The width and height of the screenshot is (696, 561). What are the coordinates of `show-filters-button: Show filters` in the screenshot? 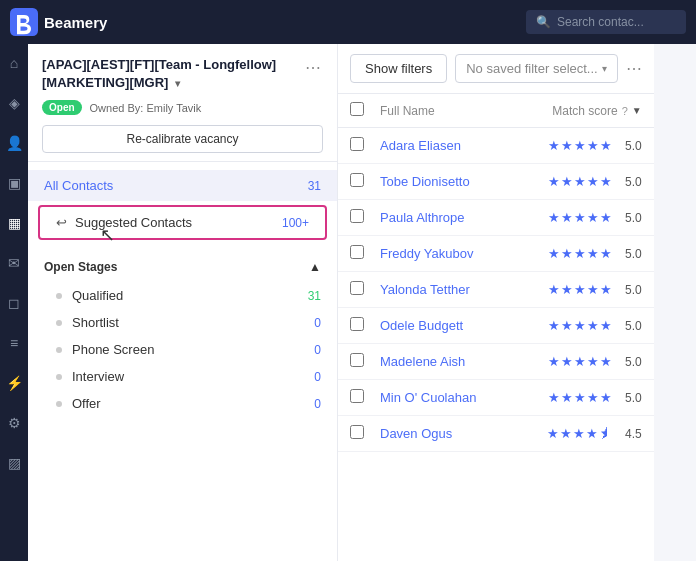 It's located at (398, 68).